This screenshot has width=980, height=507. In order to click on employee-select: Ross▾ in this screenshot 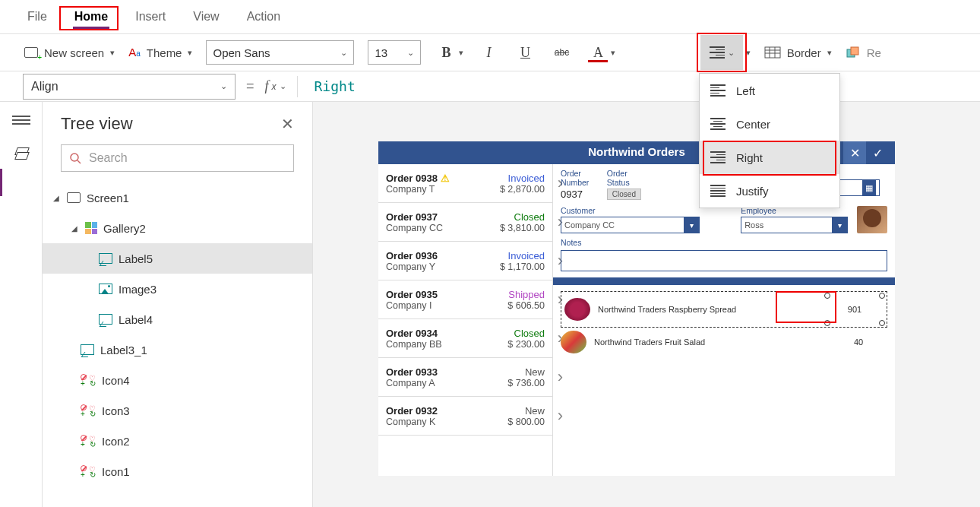, I will do `click(795, 225)`.